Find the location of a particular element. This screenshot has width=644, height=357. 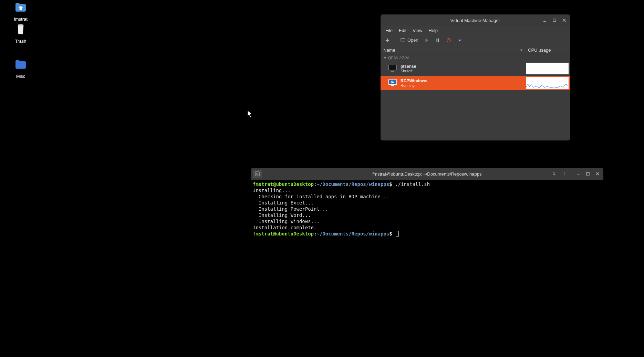

desktop-icon-folder: Misc is located at coordinates (21, 68).